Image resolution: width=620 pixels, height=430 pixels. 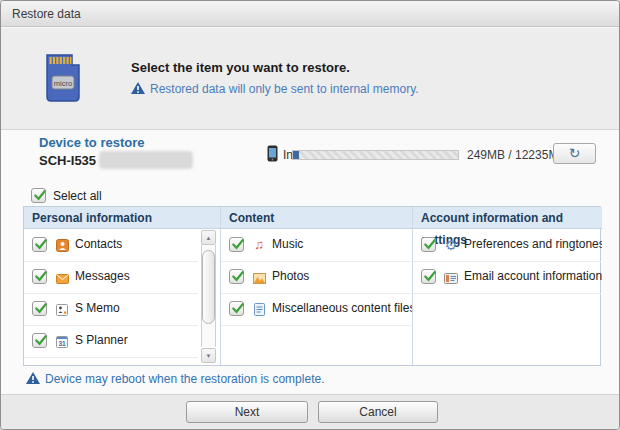 What do you see at coordinates (284, 89) in the screenshot?
I see `info-warning-text: Restored data will only be sent to inter…` at bounding box center [284, 89].